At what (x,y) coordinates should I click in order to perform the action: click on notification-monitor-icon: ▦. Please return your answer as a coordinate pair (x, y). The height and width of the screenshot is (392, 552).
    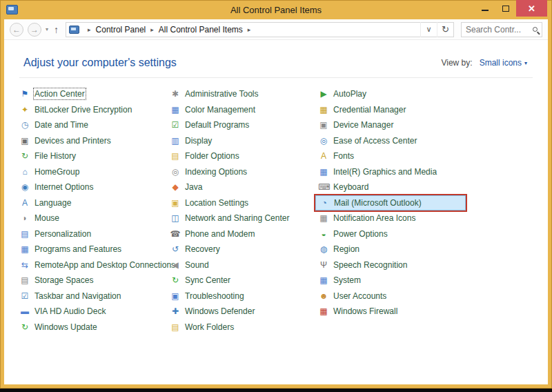
    Looking at the image, I should click on (324, 218).